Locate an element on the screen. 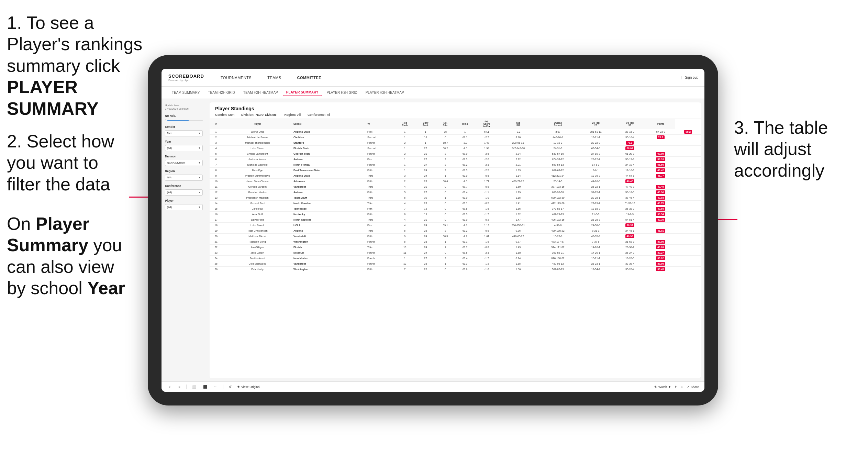  grid-btn: ⊞ is located at coordinates (682, 387).